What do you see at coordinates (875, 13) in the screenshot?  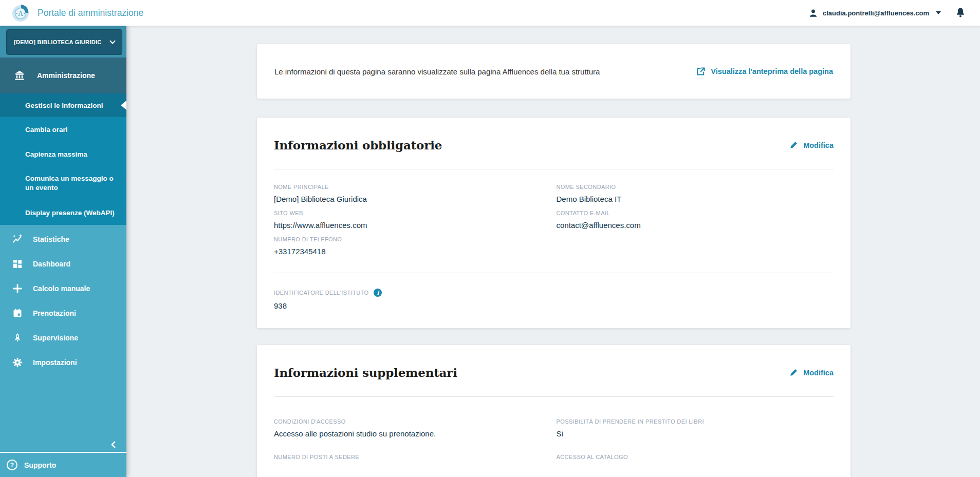 I see `account-menu: claudia.pontrelli@affluences.com` at bounding box center [875, 13].